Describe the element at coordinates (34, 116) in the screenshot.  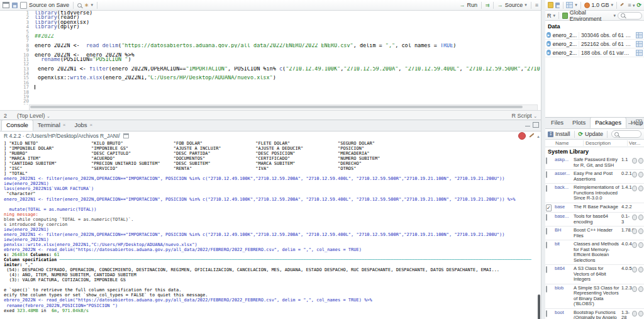
I see `scope-selector: (Top Level) ⌄` at that location.